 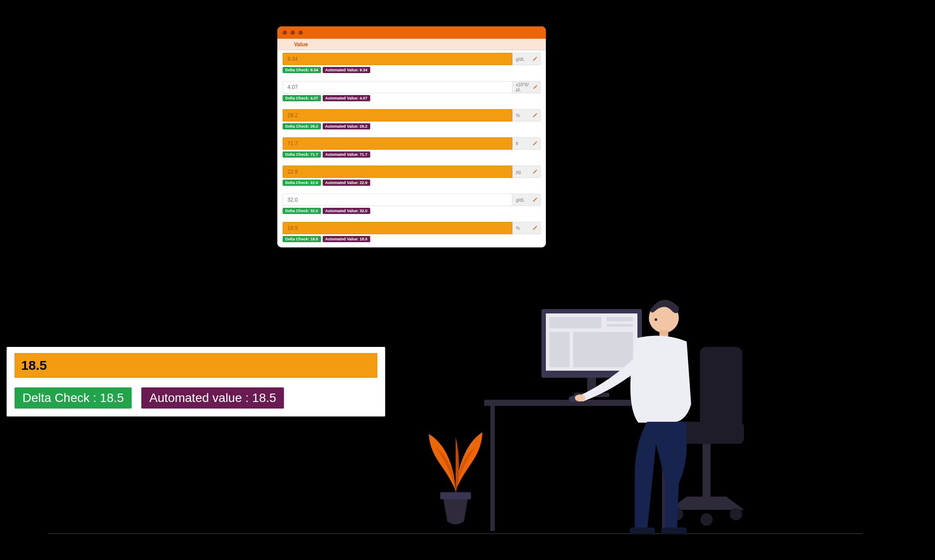 What do you see at coordinates (524, 87) in the screenshot?
I see `unit-label: x10^6/µL` at bounding box center [524, 87].